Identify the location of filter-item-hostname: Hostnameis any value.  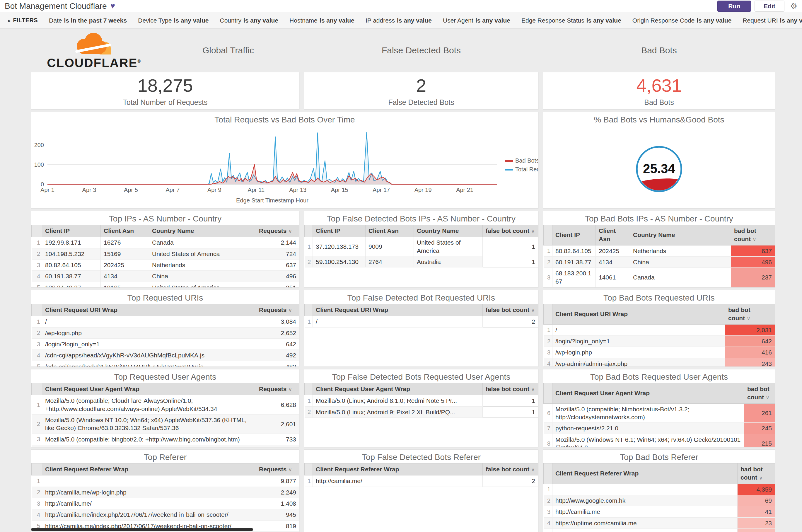
(322, 20).